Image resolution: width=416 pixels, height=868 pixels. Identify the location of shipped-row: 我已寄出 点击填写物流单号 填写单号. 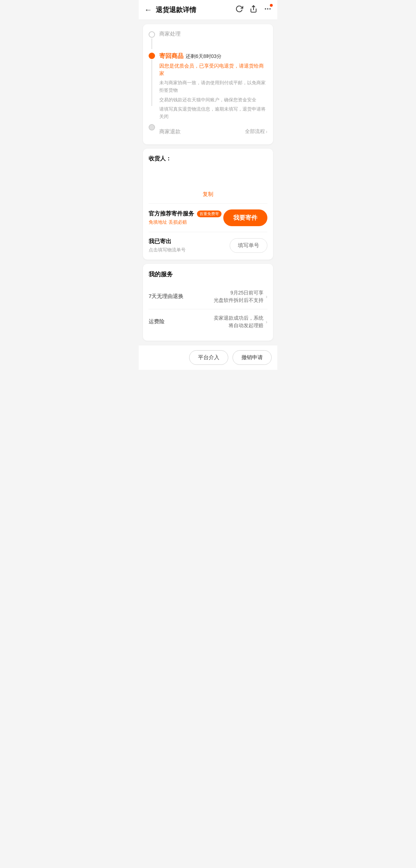
(208, 245).